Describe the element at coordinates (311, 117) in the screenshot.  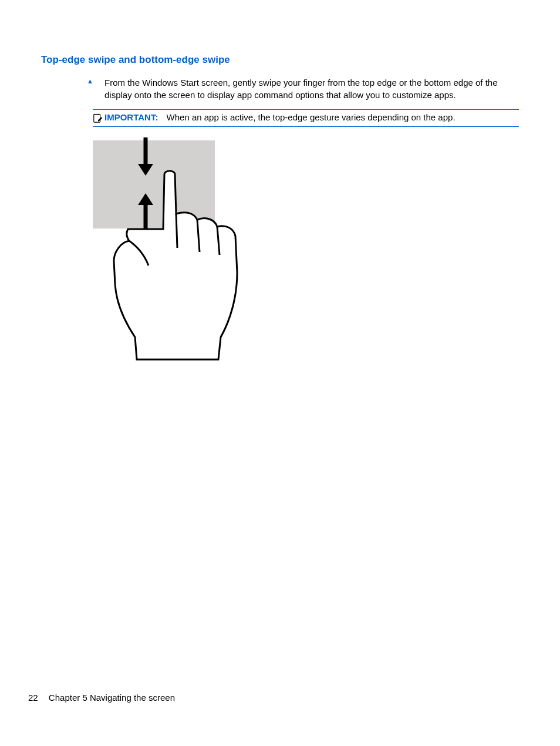
I see `note-text: When an app is active, the top-edge gest…` at that location.